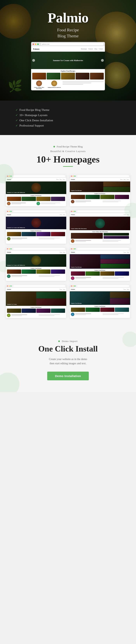 The width and height of the screenshot is (136, 644). Describe the element at coordinates (36, 308) in the screenshot. I see `hp-content-title-7: Explore Food Recipes` at that location.